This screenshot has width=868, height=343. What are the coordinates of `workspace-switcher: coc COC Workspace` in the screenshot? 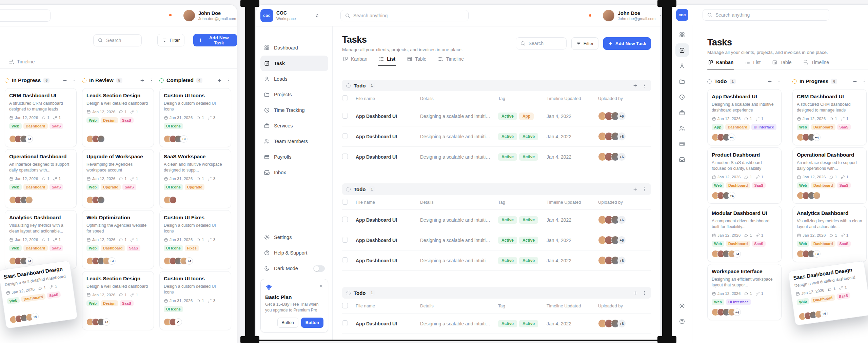 It's located at (290, 16).